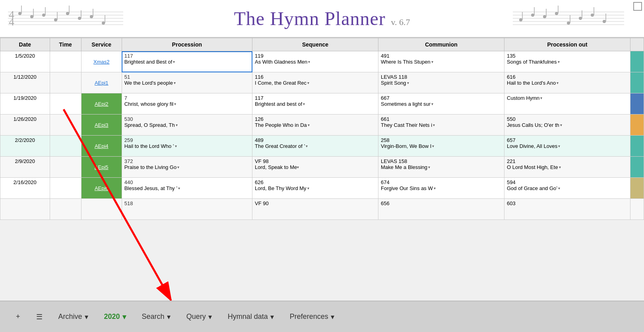 Image resolution: width=644 pixels, height=332 pixels. Describe the element at coordinates (568, 62) in the screenshot. I see `cell-procession-out: 135Songs of Thankfulnes ▾` at that location.